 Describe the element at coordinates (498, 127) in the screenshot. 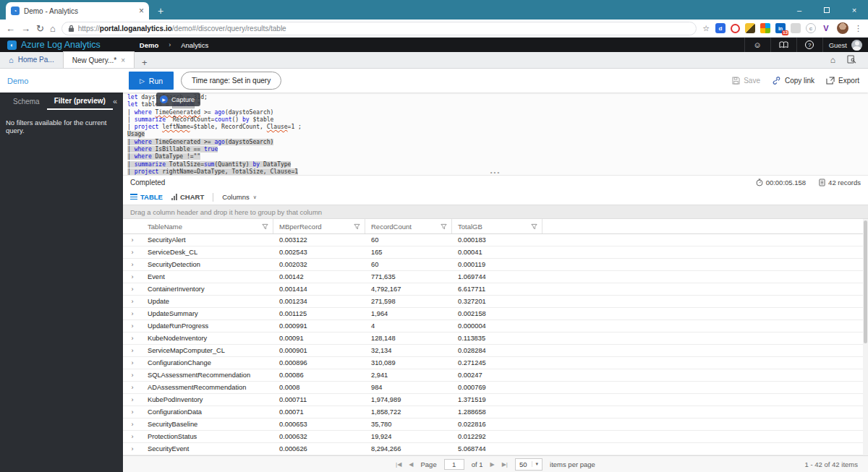

I see `code-line: | project leftName=$table, RecordCount, …` at that location.